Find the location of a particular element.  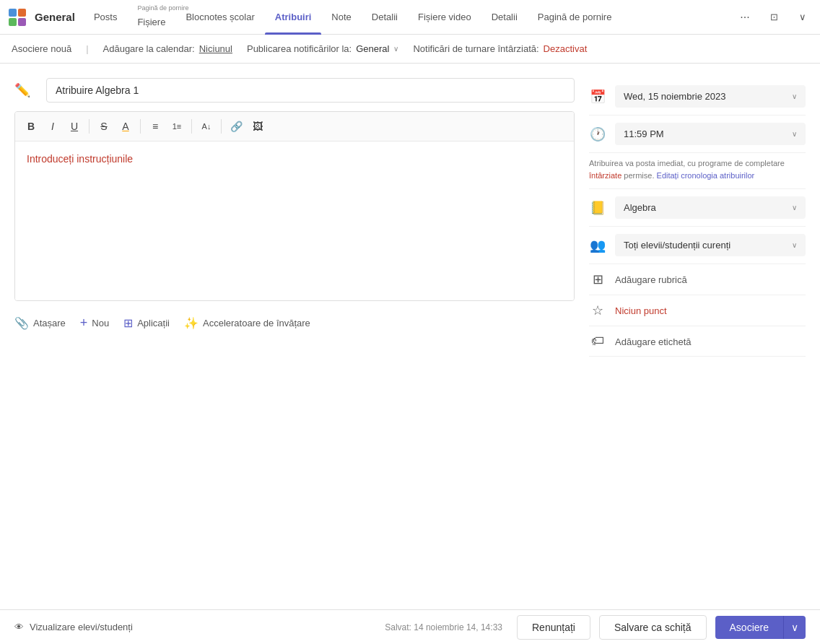

people-icon: 👥 is located at coordinates (598, 245).